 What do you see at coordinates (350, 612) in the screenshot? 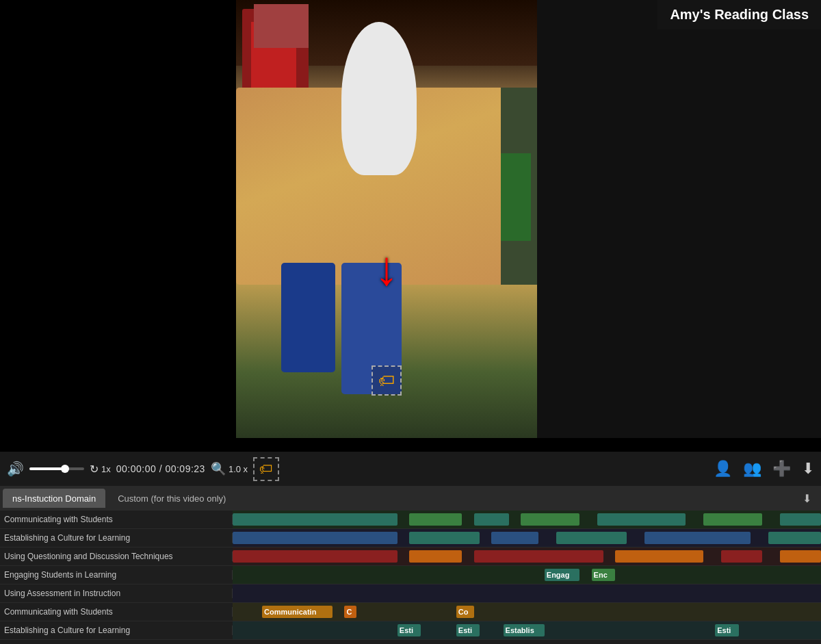
I see `segment: C` at bounding box center [350, 612].